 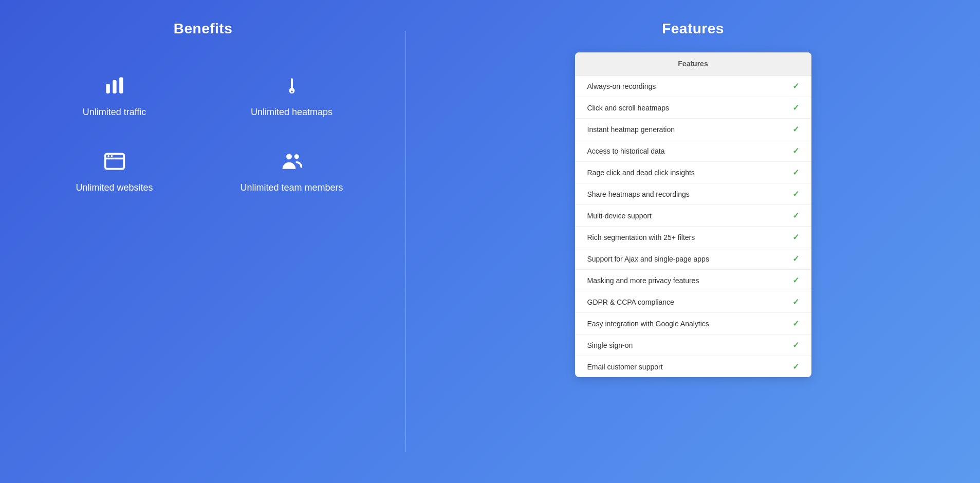 What do you see at coordinates (625, 367) in the screenshot?
I see `feature-name: Email customer support` at bounding box center [625, 367].